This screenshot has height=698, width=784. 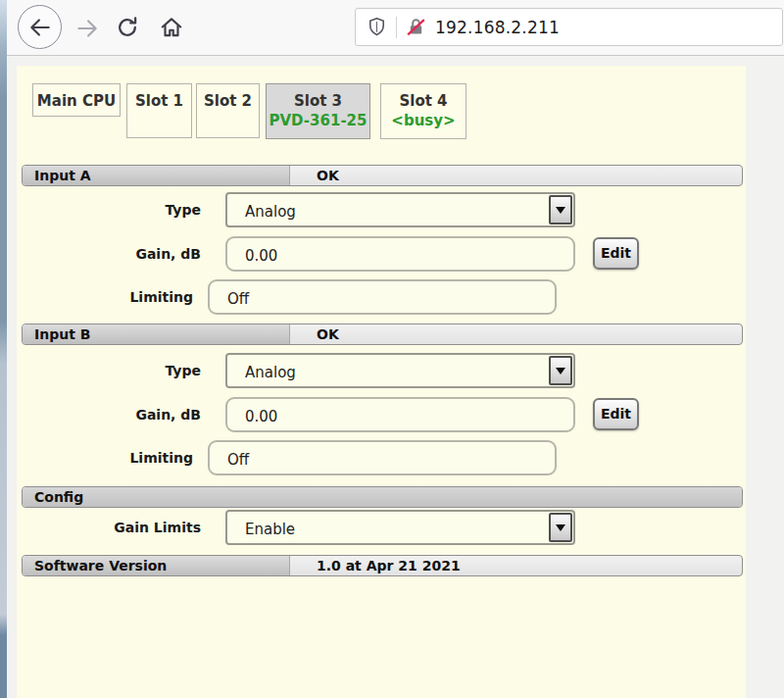 I want to click on reload-icon, so click(x=127, y=27).